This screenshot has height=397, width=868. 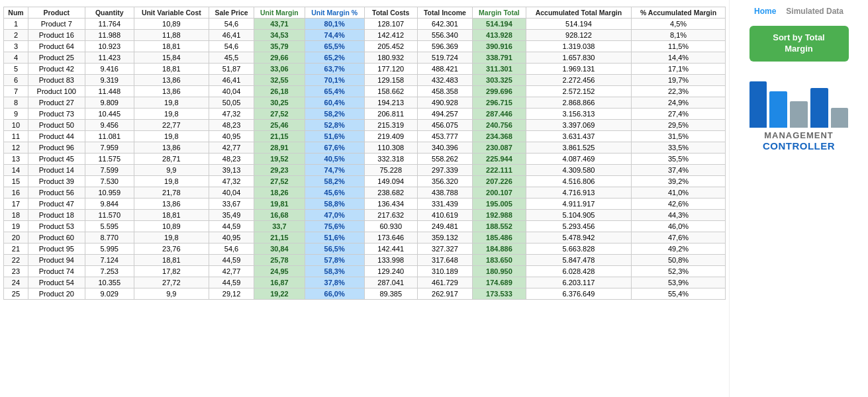 I want to click on data-cell: 4, so click(x=16, y=58).